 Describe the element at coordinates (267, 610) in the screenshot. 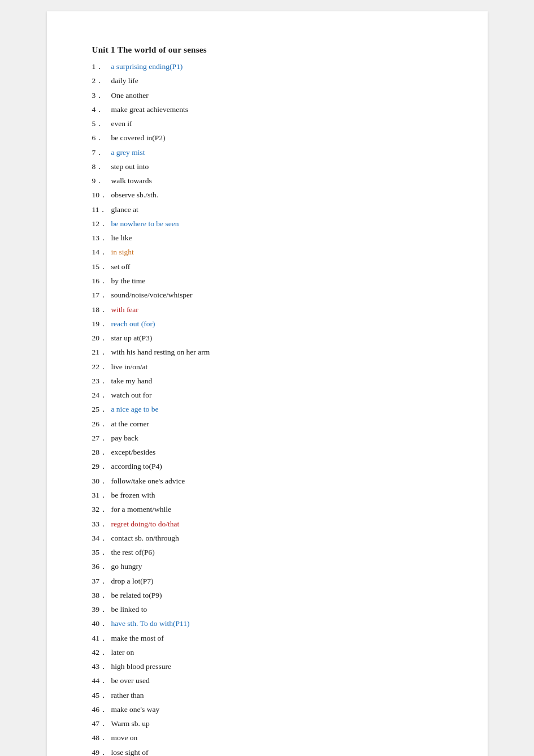

I see `list-item: 39．be linked to` at that location.